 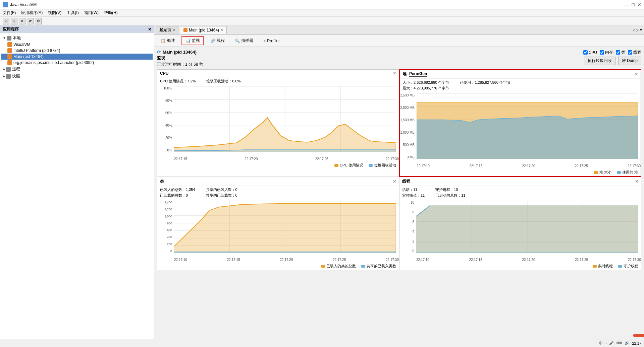 I want to click on heap-tab-permgen: PermGen, so click(x=418, y=74).